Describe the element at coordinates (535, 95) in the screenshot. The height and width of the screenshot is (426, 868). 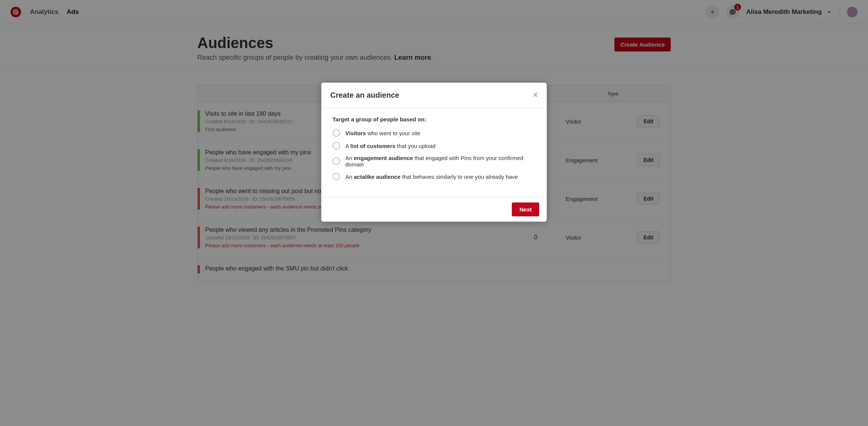
I see `close-icon: ×` at that location.